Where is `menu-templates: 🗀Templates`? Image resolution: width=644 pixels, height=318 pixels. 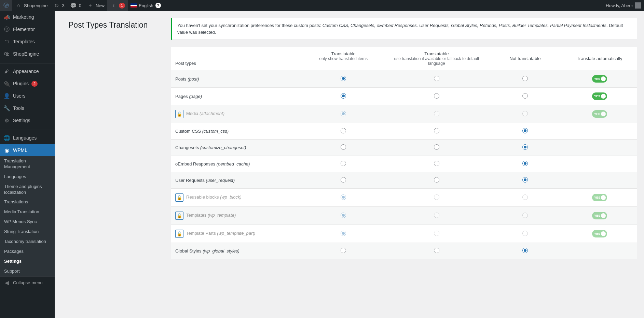 menu-templates: 🗀Templates is located at coordinates (27, 42).